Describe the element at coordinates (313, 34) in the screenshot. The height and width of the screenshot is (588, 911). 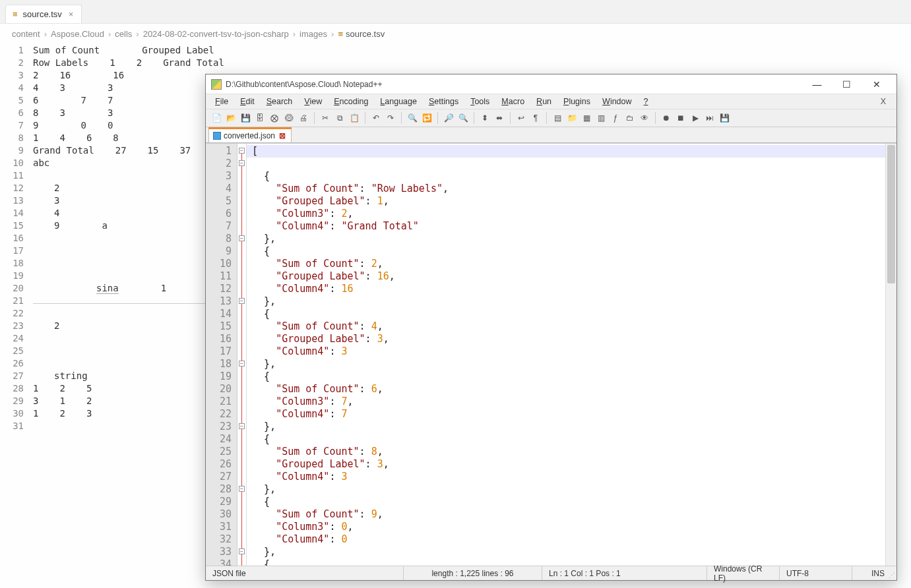
I see `crumb: images` at that location.